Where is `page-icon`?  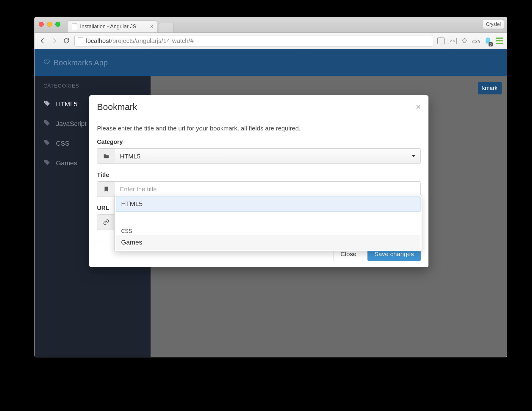
page-icon is located at coordinates (80, 41).